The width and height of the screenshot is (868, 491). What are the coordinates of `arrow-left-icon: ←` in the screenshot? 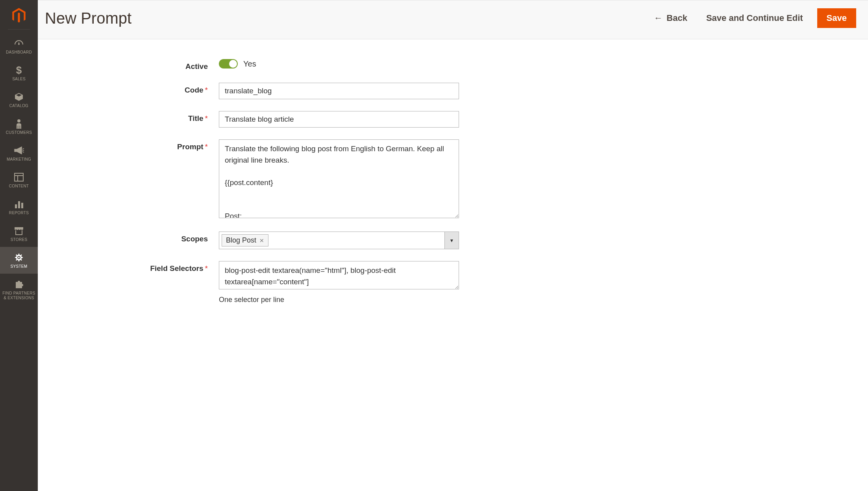 It's located at (658, 18).